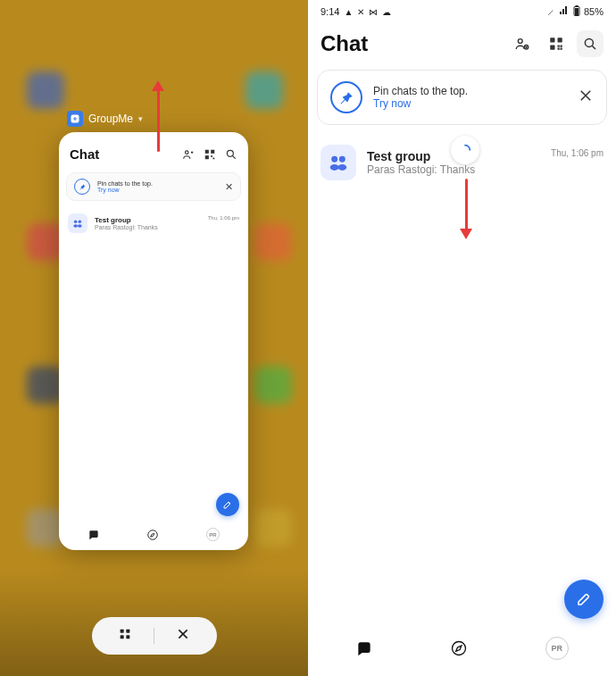 The width and height of the screenshot is (616, 676). I want to click on notif-icon: ⋈, so click(373, 13).